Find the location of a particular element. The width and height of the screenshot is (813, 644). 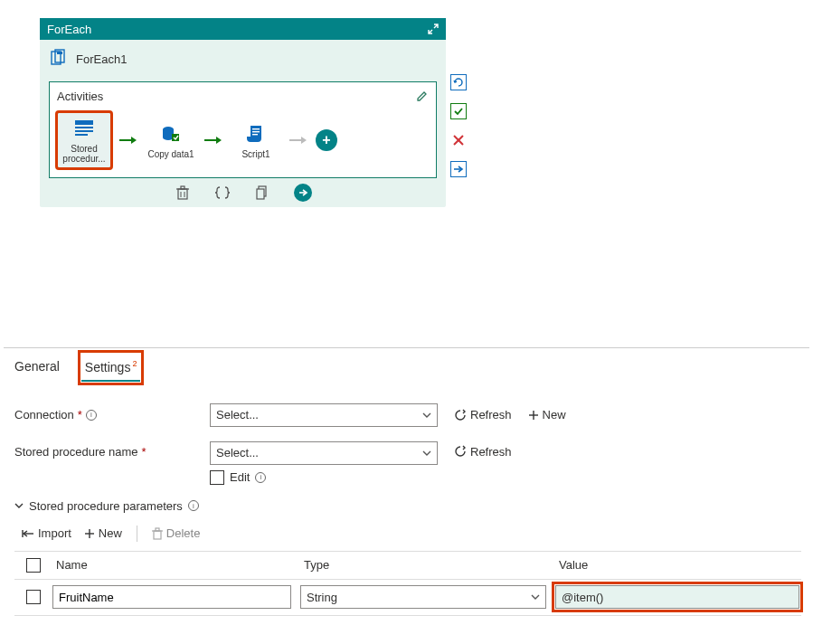

foreach-footer is located at coordinates (242, 193).